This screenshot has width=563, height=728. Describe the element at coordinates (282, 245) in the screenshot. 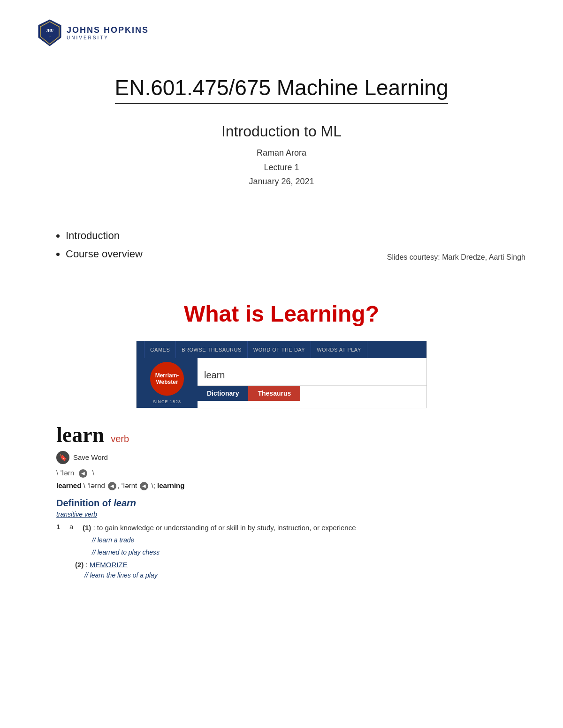

I see `bullet-section: Introduction Course overview Slides cour…` at that location.